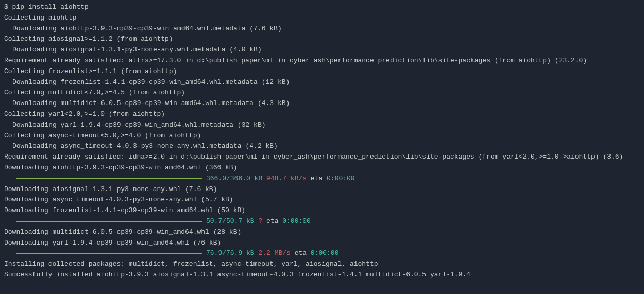  What do you see at coordinates (322, 275) in the screenshot?
I see `output-line: Successfully installed aiohttp-3.9.3 aio…` at bounding box center [322, 275].